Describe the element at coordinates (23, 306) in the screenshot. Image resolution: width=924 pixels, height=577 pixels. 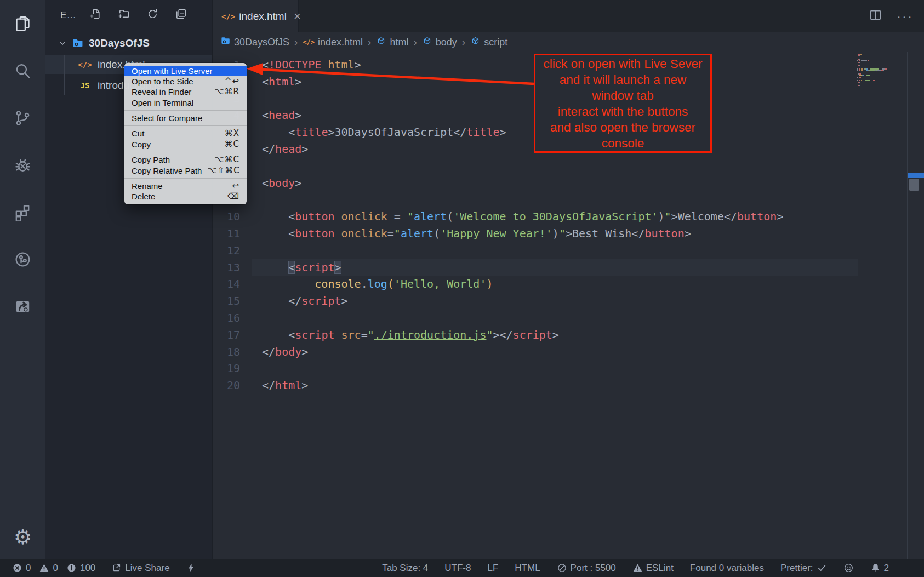
I see `live-share-icon` at that location.